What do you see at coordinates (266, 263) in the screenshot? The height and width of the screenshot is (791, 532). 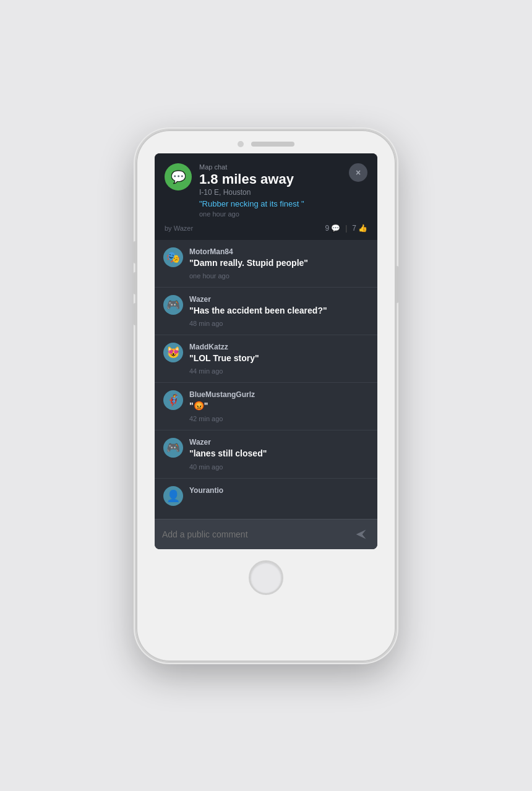 I see `comment-item: 🎭 MotorMan84 "Damn really. Stupid people…` at bounding box center [266, 263].